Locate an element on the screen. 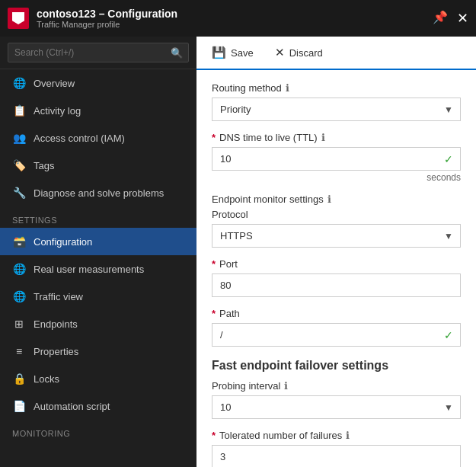 Image resolution: width=476 pixels, height=467 pixels. discard-icon: ✕ is located at coordinates (280, 53).